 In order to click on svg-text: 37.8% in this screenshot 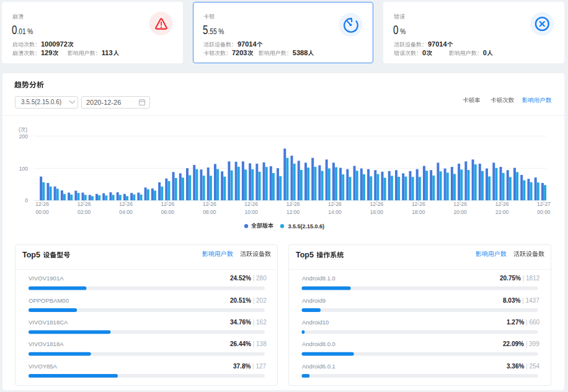, I will do `click(242, 366)`.